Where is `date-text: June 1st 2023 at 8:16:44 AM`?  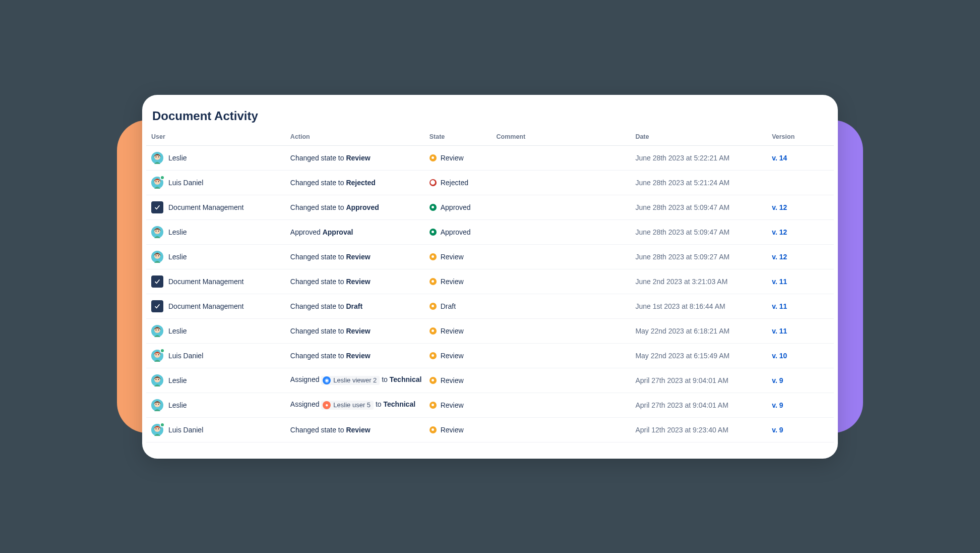 date-text: June 1st 2023 at 8:16:44 AM is located at coordinates (680, 306).